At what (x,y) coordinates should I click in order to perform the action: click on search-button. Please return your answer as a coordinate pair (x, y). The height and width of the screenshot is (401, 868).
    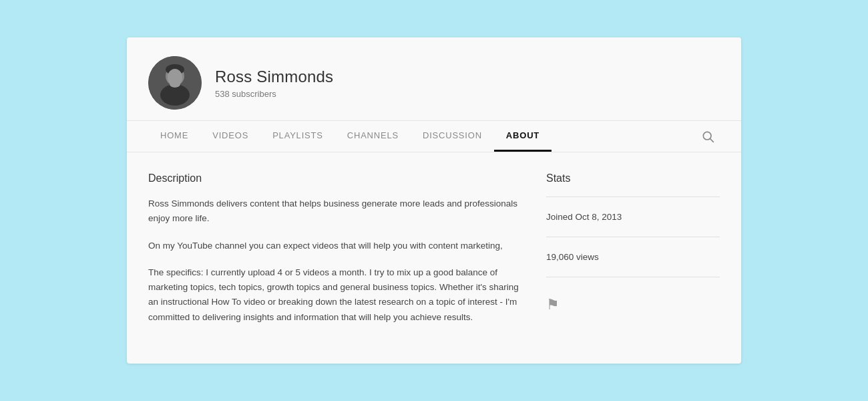
    Looking at the image, I should click on (708, 136).